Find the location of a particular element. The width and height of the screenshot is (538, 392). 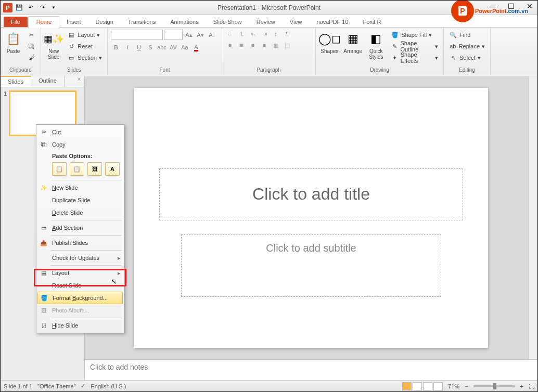

shrink-font-button: A▾ is located at coordinates (200, 35).